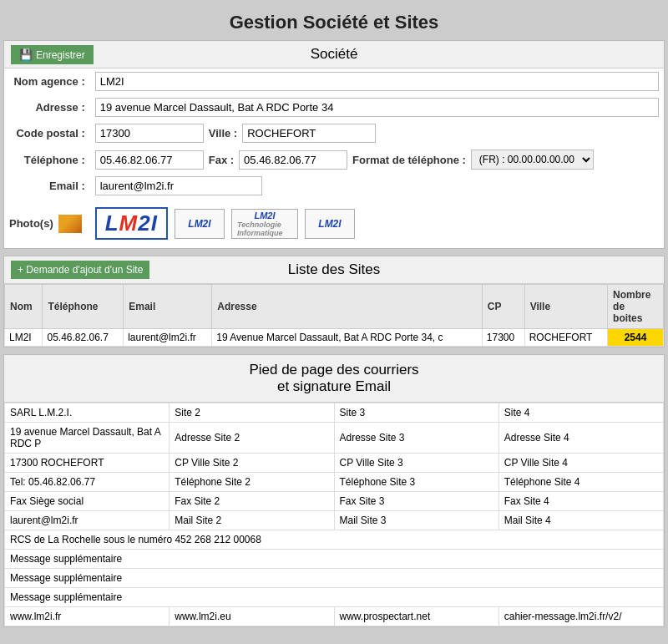 Image resolution: width=668 pixels, height=644 pixels. What do you see at coordinates (416, 438) in the screenshot?
I see `footer-col3-row2: Adresse Site 3` at bounding box center [416, 438].